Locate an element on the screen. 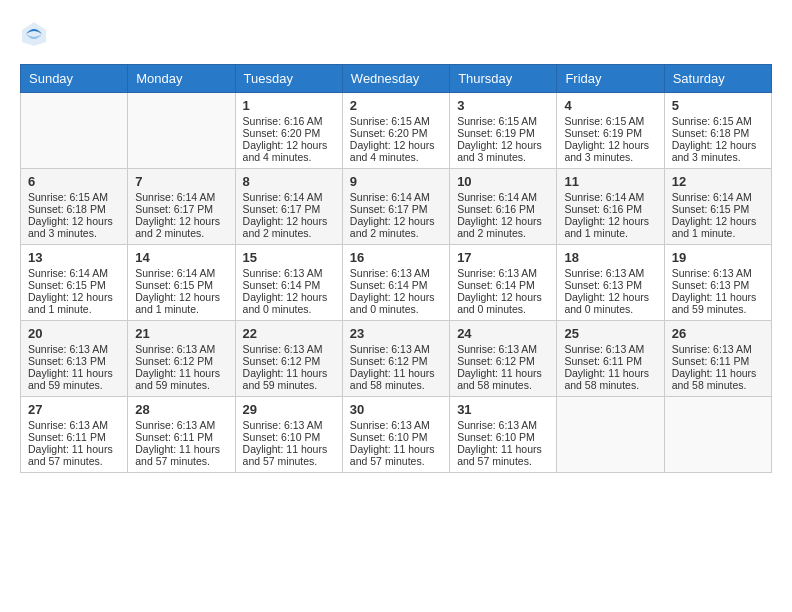 The height and width of the screenshot is (612, 792). calendar-cell: 1Sunrise: 6:16 AMSunset: 6:20 PMDaylight… is located at coordinates (288, 131).